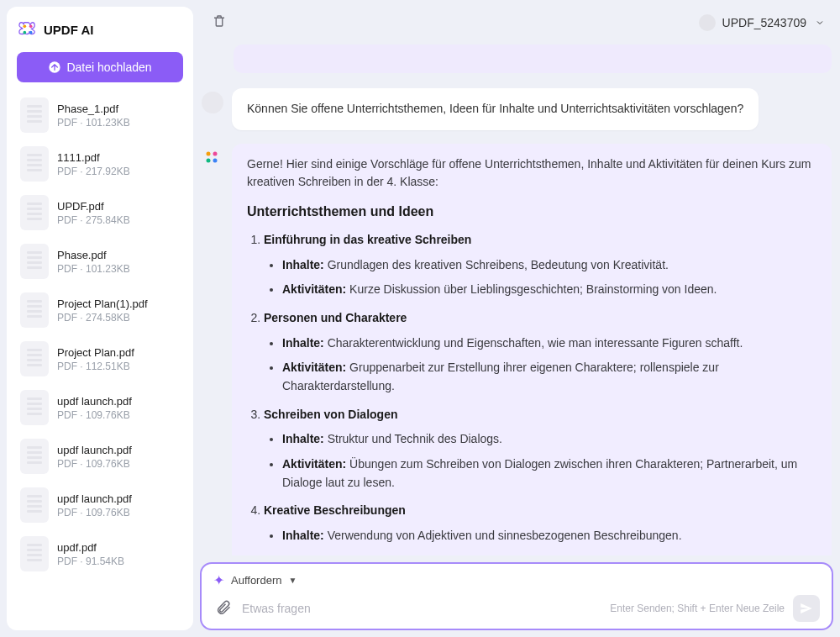 This screenshot has width=840, height=637. I want to click on sidebar-header: UPDF AI, so click(100, 30).